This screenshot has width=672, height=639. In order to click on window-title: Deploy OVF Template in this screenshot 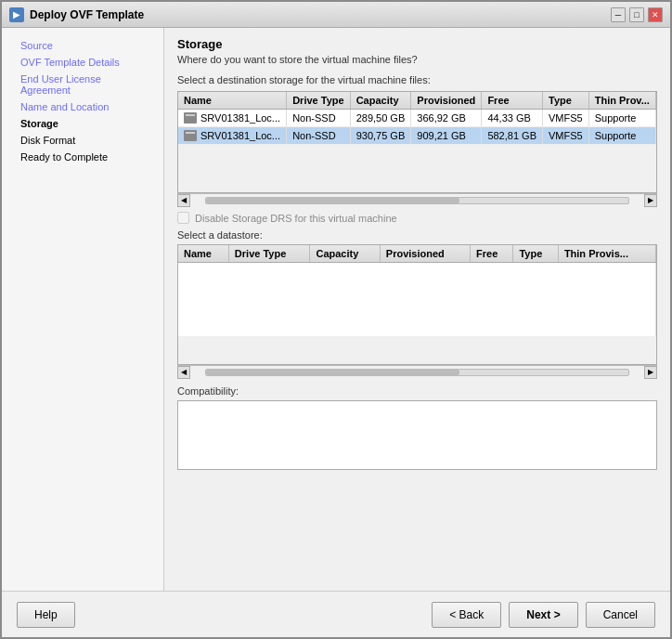, I will do `click(320, 15)`.